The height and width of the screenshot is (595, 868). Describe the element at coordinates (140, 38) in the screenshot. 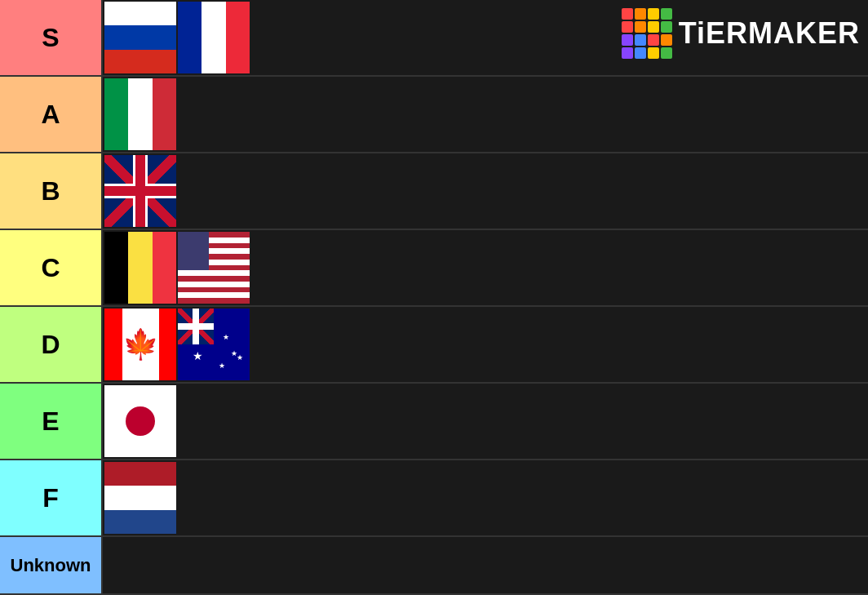

I see `russia-flag` at that location.